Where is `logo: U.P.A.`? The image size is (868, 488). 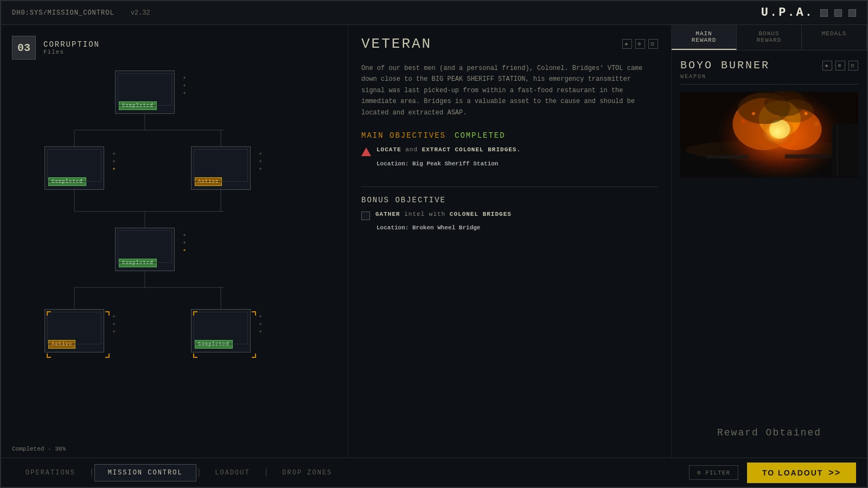 logo: U.P.A. is located at coordinates (788, 13).